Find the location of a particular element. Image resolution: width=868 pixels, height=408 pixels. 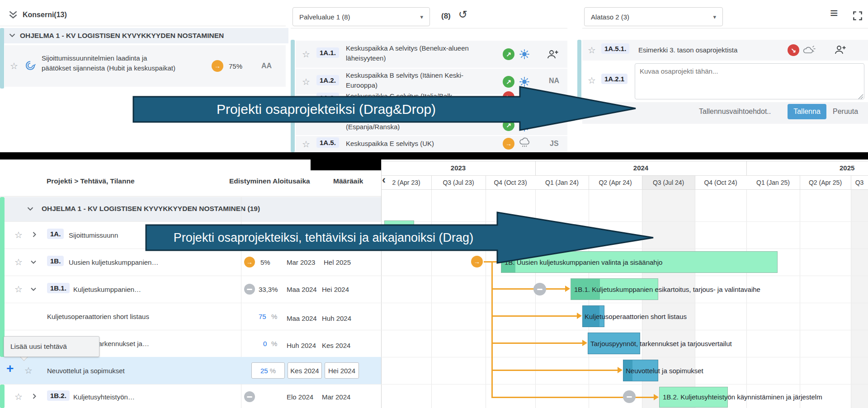

end-date: Huh 2024 is located at coordinates (336, 318).